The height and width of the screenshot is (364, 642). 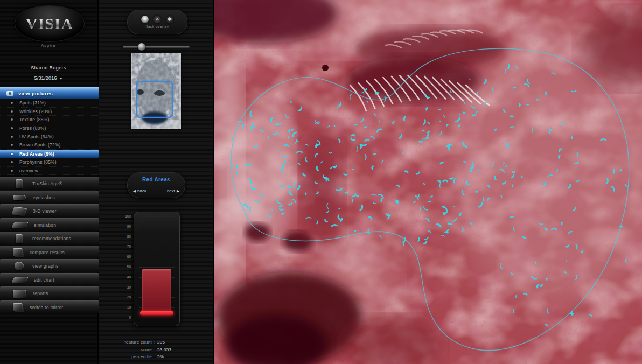 What do you see at coordinates (156, 350) in the screenshot?
I see `feature-stats: feature count : 205 score : 53.053 perce…` at bounding box center [156, 350].